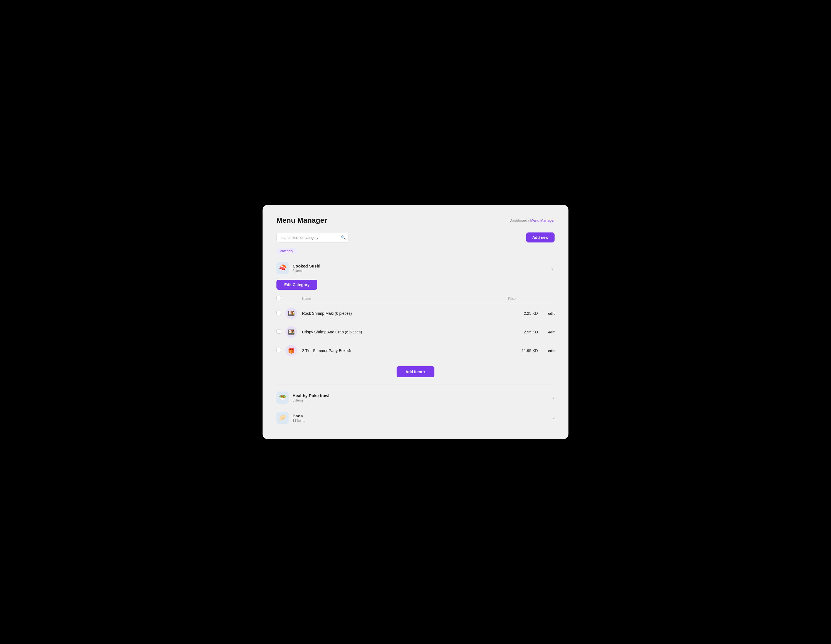  I want to click on item-price-1: 2.25 KD, so click(498, 313).